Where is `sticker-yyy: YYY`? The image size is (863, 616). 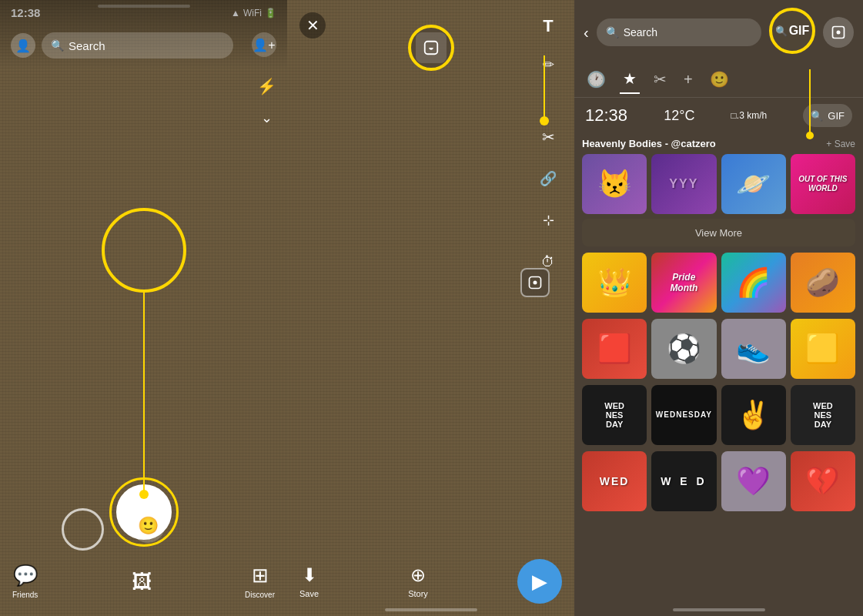
sticker-yyy: YYY is located at coordinates (684, 184).